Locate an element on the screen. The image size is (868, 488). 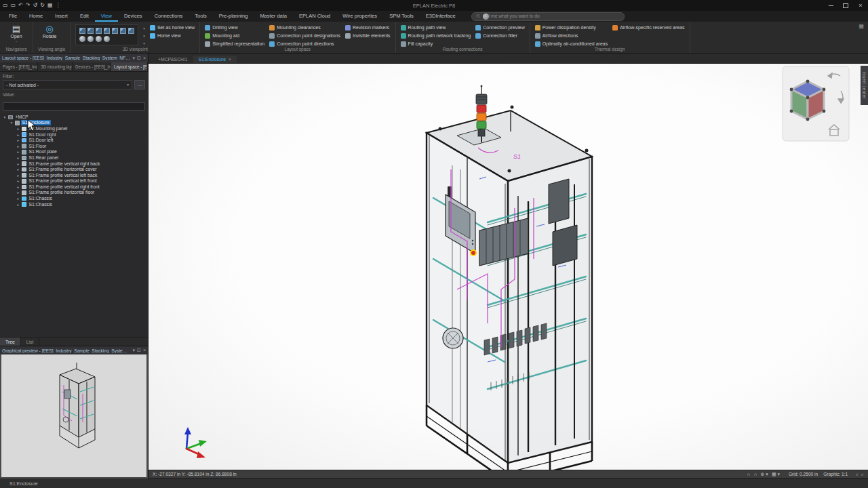
ribbon-button-drilling-view: Drilling view is located at coordinates (235, 28).